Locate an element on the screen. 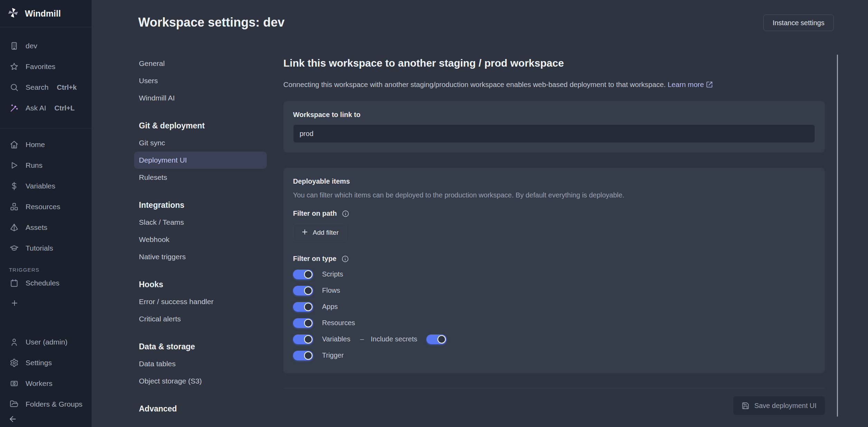 This screenshot has width=868, height=427. sidebar-item-label: Runs is located at coordinates (34, 165).